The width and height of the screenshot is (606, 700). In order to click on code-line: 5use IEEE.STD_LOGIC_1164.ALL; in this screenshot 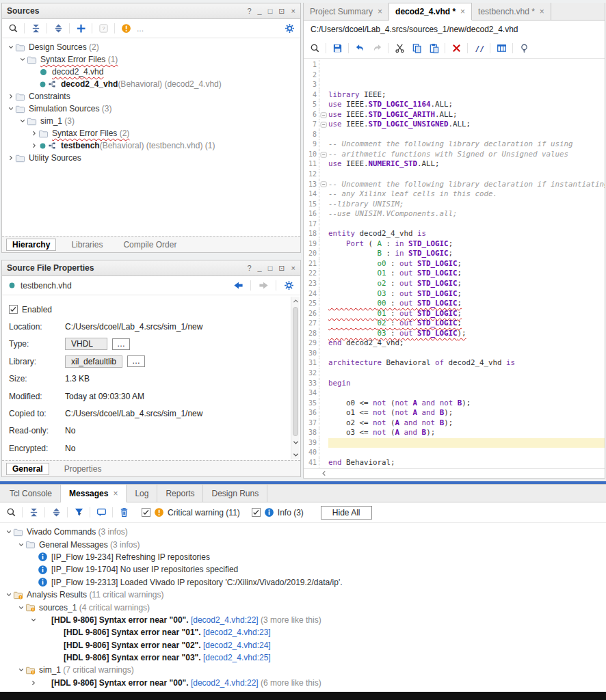, I will do `click(454, 105)`.